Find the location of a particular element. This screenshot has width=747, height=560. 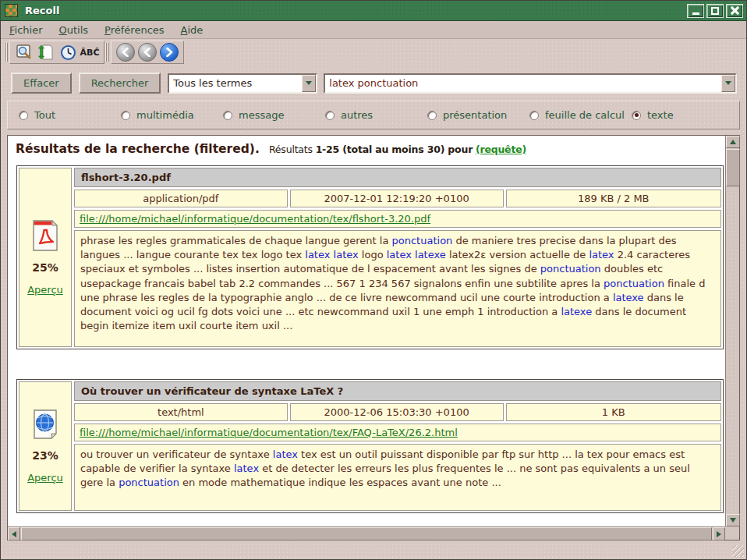

relevance-percent: 23% is located at coordinates (45, 455).